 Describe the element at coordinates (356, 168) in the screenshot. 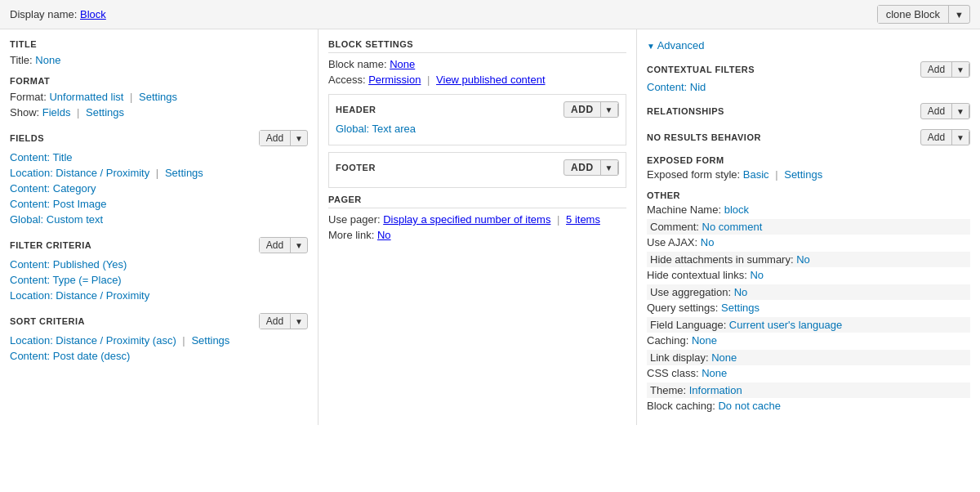

I see `footer-label: FOOTER` at that location.